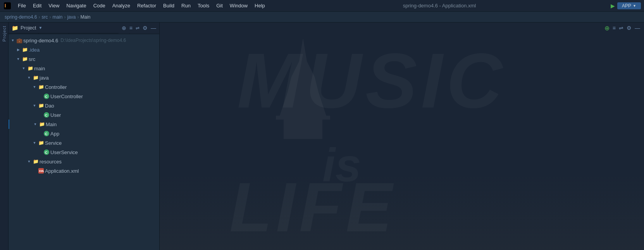  I want to click on tree-item-app: C App, so click(84, 134).